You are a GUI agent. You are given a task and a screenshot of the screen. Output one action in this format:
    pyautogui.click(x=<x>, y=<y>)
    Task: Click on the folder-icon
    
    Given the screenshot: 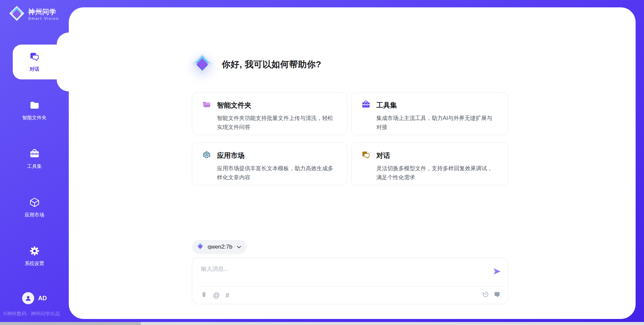 What is the action you would take?
    pyautogui.click(x=35, y=106)
    